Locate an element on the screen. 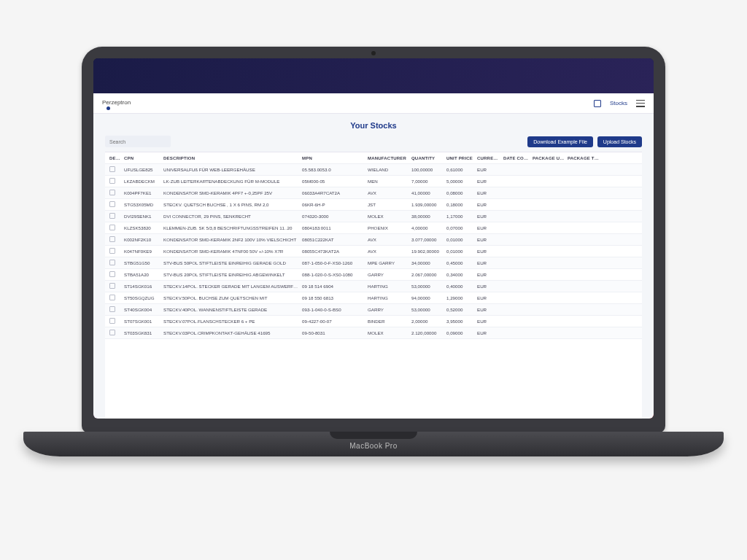 Image resolution: width=747 pixels, height=560 pixels. cell-mpn: 087-1-050-0-F-XS0-1260 is located at coordinates (335, 262).